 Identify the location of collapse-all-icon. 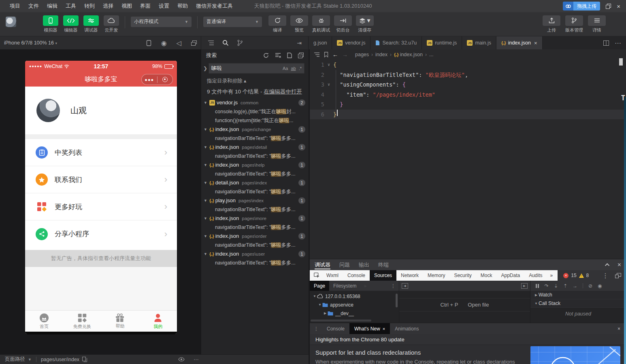
(301, 55).